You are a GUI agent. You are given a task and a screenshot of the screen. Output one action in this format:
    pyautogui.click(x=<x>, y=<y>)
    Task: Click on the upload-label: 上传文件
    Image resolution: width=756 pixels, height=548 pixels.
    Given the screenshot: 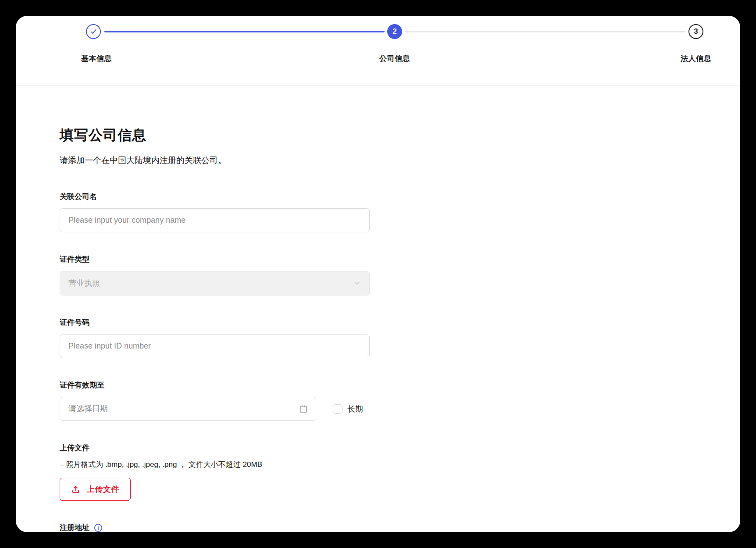 What is the action you would take?
    pyautogui.click(x=400, y=448)
    